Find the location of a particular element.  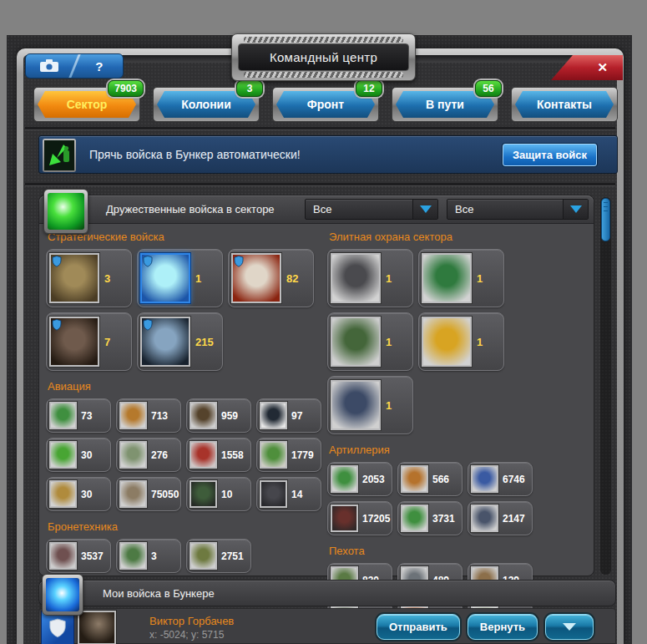

scrollbar-thumb is located at coordinates (606, 220).